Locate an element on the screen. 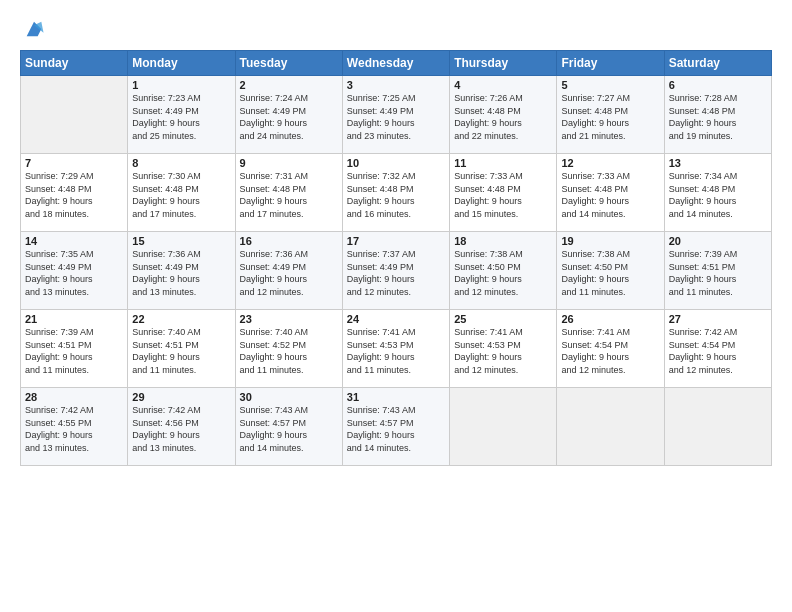  day-number: 26 is located at coordinates (610, 319).